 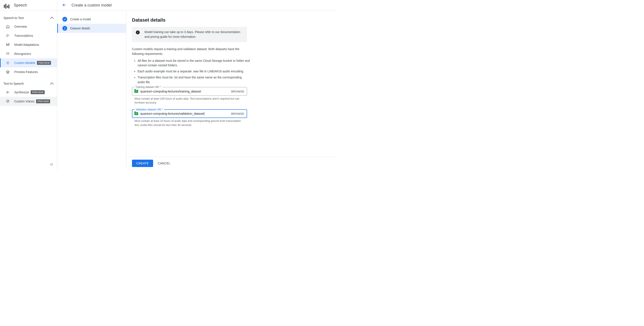 I want to click on validation-helper-text: Must contain at least 10 hours of audio …, so click(x=190, y=123).